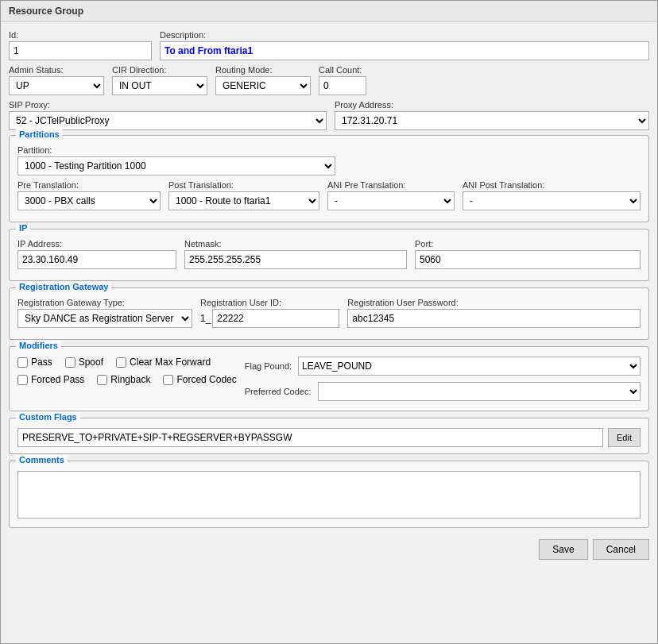  Describe the element at coordinates (404, 45) in the screenshot. I see `description-field: Description:` at that location.